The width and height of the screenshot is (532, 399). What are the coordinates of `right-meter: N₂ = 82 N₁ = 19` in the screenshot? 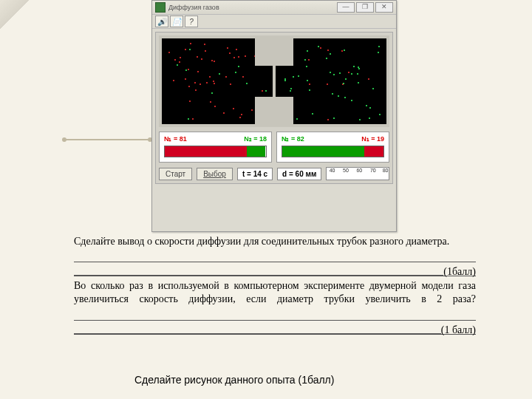 It's located at (332, 147).